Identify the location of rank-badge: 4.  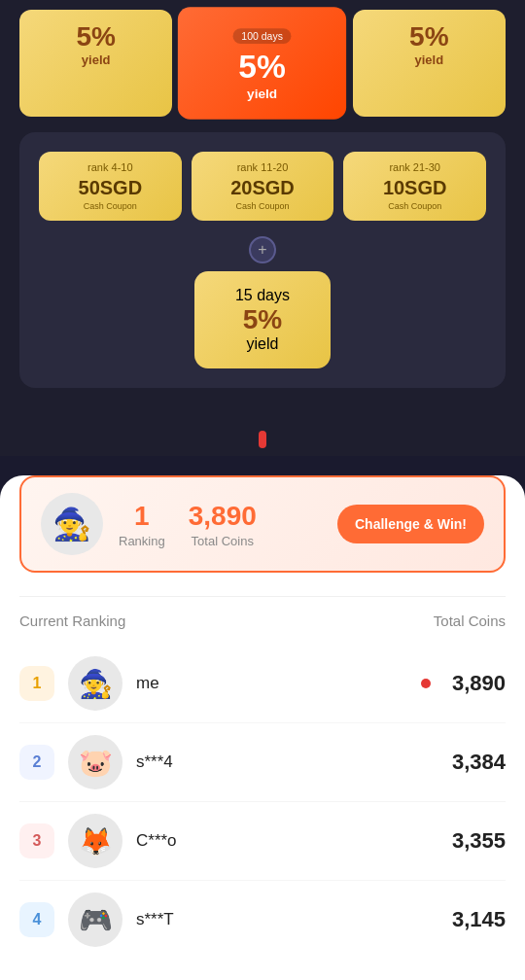
(37, 920).